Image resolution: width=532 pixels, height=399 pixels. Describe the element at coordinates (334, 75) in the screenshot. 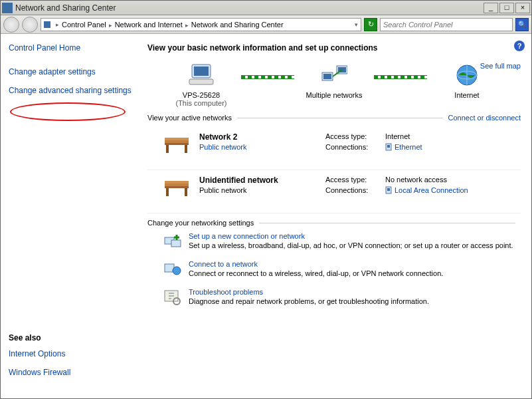

I see `networks-icon` at that location.